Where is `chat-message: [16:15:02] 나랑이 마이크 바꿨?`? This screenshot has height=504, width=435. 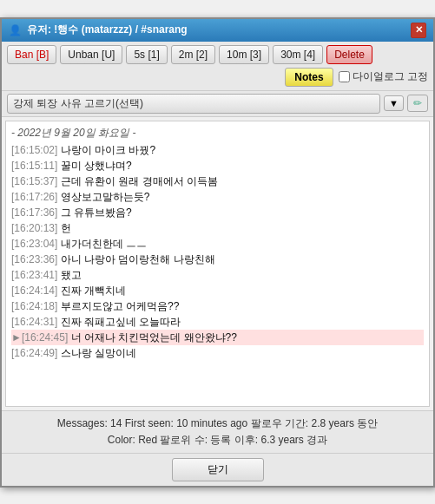
chat-message: [16:15:02] 나랑이 마이크 바꿨? is located at coordinates (217, 150).